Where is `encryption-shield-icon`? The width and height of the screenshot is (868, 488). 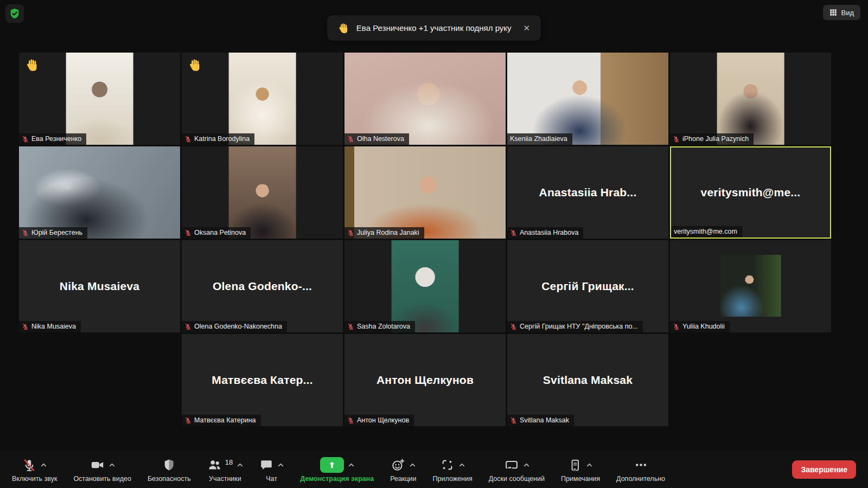
encryption-shield-icon is located at coordinates (15, 14).